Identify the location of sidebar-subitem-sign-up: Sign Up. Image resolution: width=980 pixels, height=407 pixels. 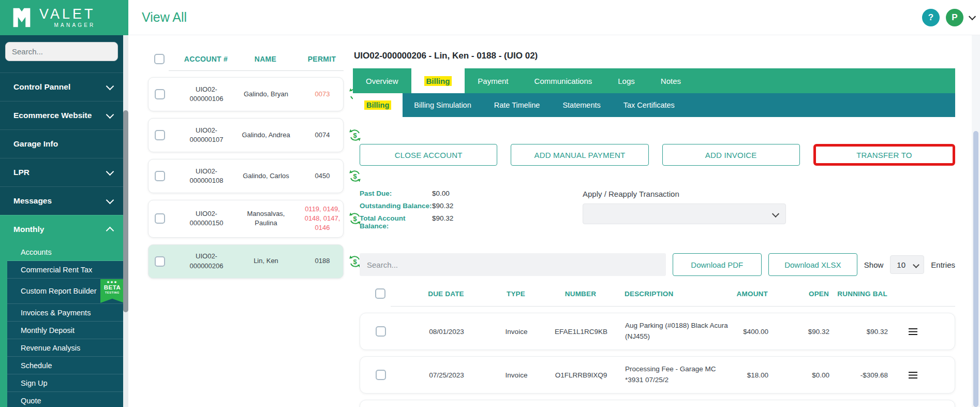
(68, 383).